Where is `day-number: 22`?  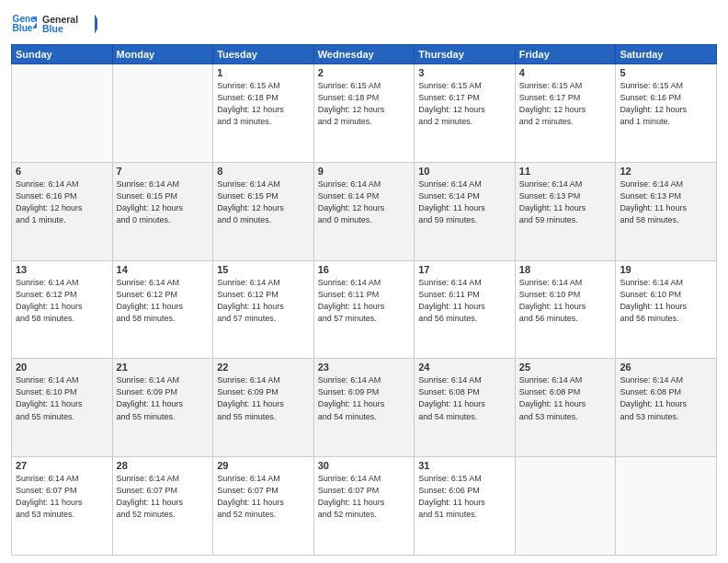 day-number: 22 is located at coordinates (263, 367).